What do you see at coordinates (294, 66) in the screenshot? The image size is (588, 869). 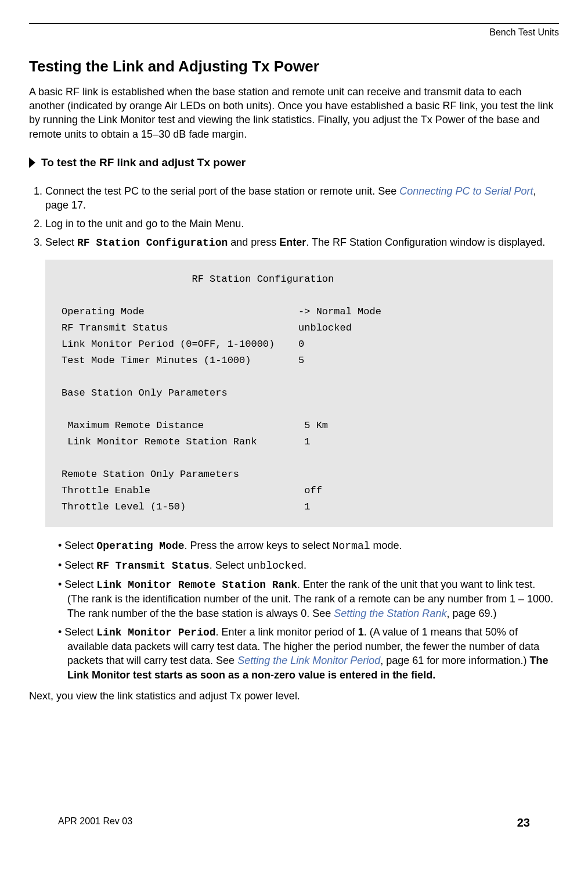 I see `page-title: Testing the Link and Adjusting Tx Power` at bounding box center [294, 66].